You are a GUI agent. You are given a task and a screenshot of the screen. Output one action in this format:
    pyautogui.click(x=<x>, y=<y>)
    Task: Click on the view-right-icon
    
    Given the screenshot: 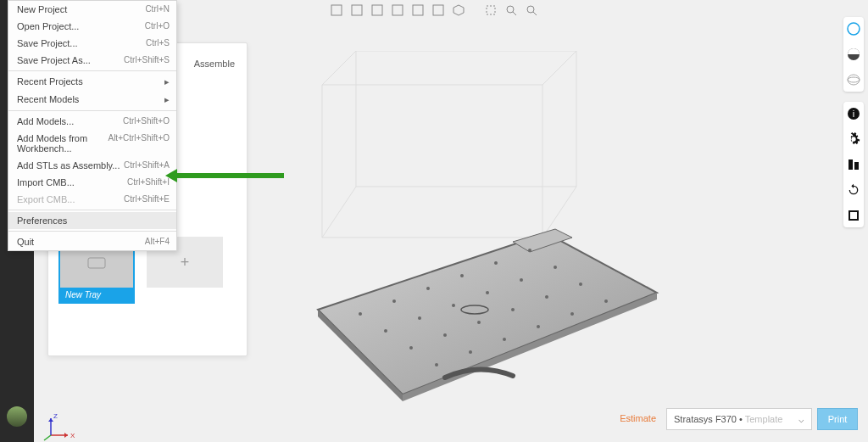 What is the action you would take?
    pyautogui.click(x=398, y=10)
    